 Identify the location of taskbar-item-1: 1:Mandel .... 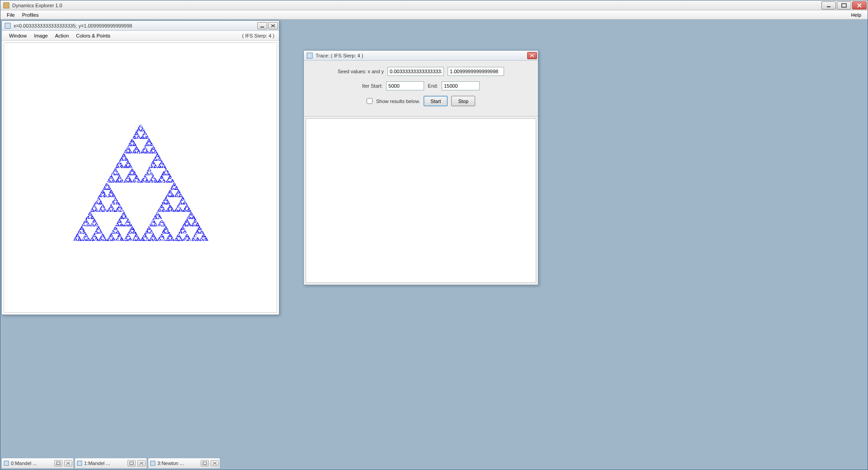
(111, 463).